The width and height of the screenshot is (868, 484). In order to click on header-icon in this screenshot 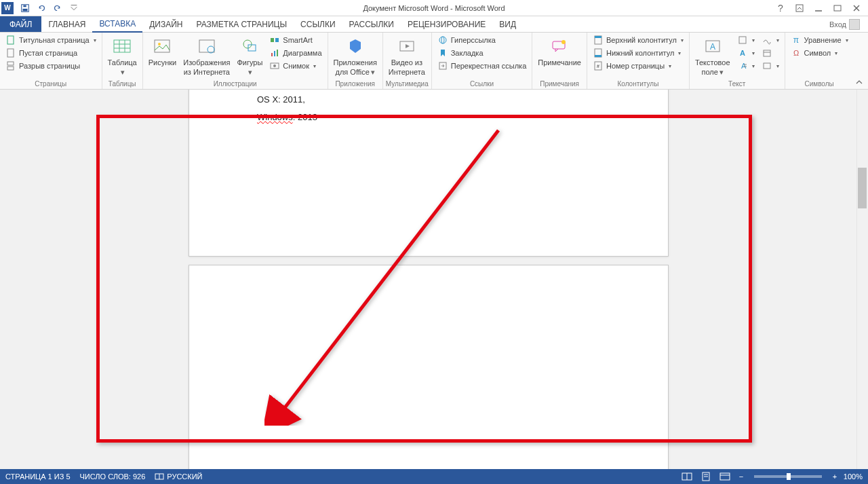, I will do `click(598, 40)`.